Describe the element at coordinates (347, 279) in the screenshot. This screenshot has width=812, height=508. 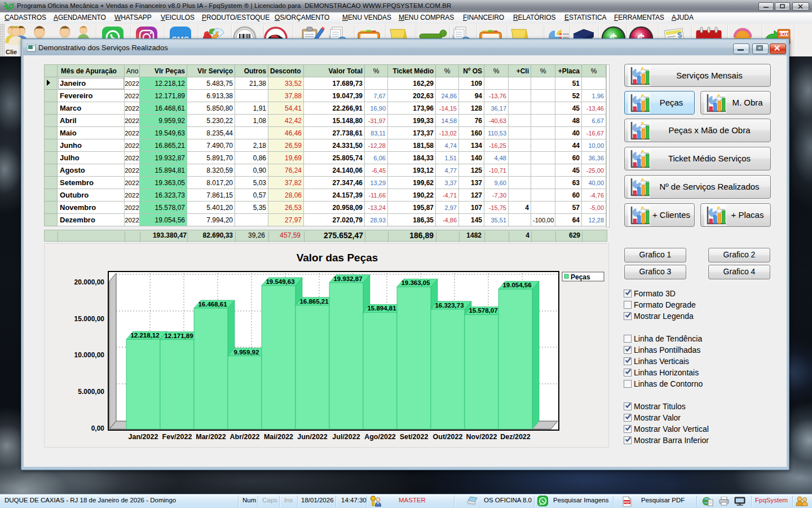
I see `svg-text: 19.932,87` at that location.